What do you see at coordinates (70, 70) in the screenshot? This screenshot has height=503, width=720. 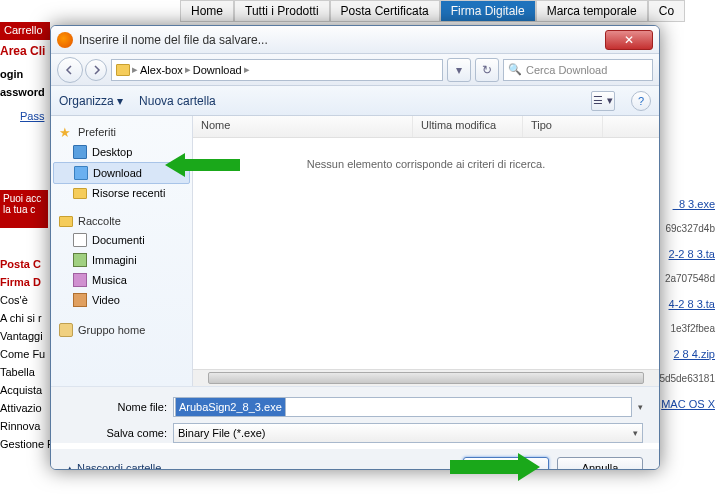 I see `back-button` at bounding box center [70, 70].